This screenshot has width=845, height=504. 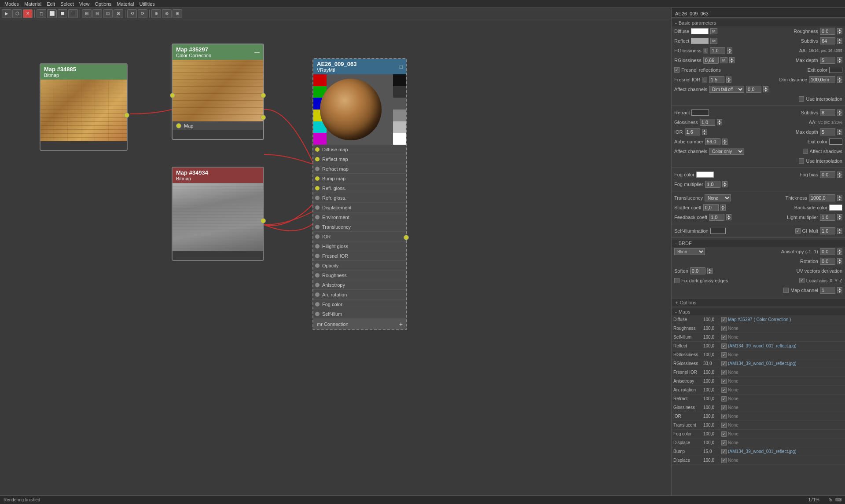 What do you see at coordinates (700, 113) in the screenshot?
I see `refract-color` at bounding box center [700, 113].